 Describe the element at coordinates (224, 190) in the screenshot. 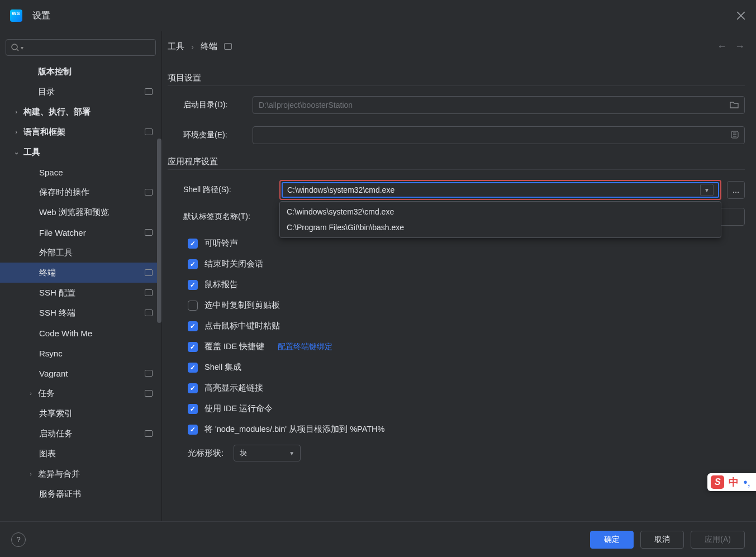

I see `shell-path-label: Shell 路径(S):` at that location.